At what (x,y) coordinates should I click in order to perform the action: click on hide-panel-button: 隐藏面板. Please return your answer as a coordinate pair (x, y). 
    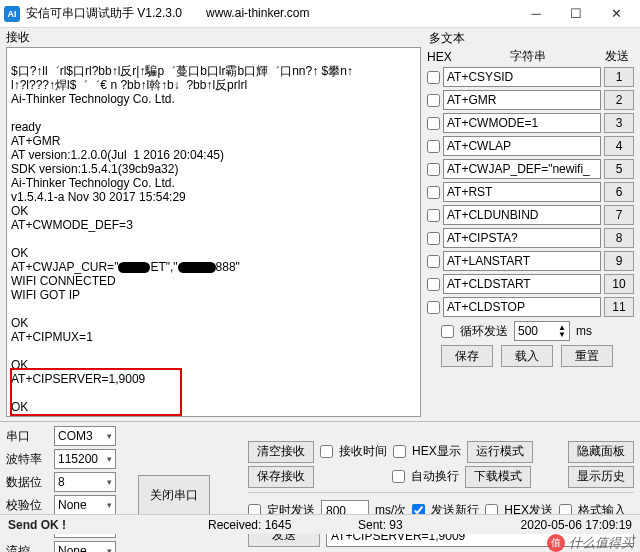
    Looking at the image, I should click on (601, 452).